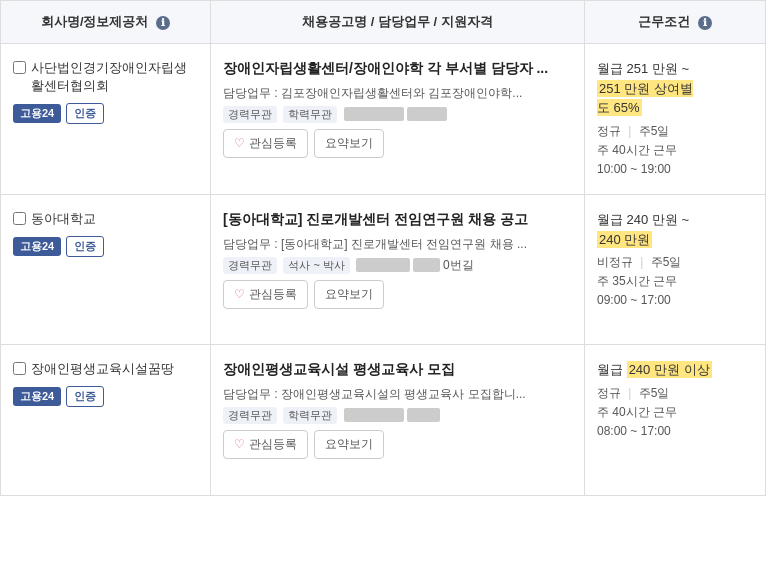 The width and height of the screenshot is (766, 570). Describe the element at coordinates (670, 370) in the screenshot. I see `salary-highlight-3: 240 만원 이상` at that location.